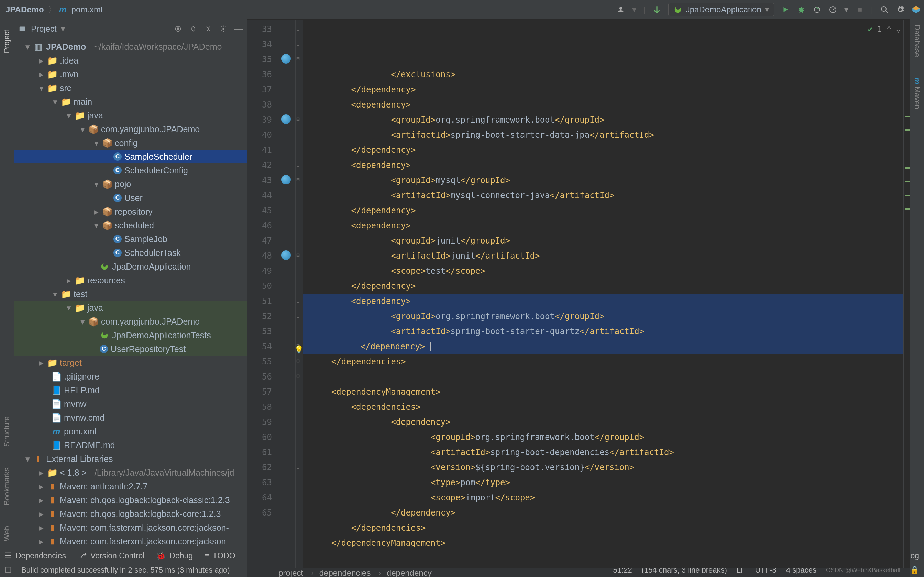 The width and height of the screenshot is (924, 577). I want to click on tree-jpa-tests: JpaDemoApplicationTests, so click(131, 335).